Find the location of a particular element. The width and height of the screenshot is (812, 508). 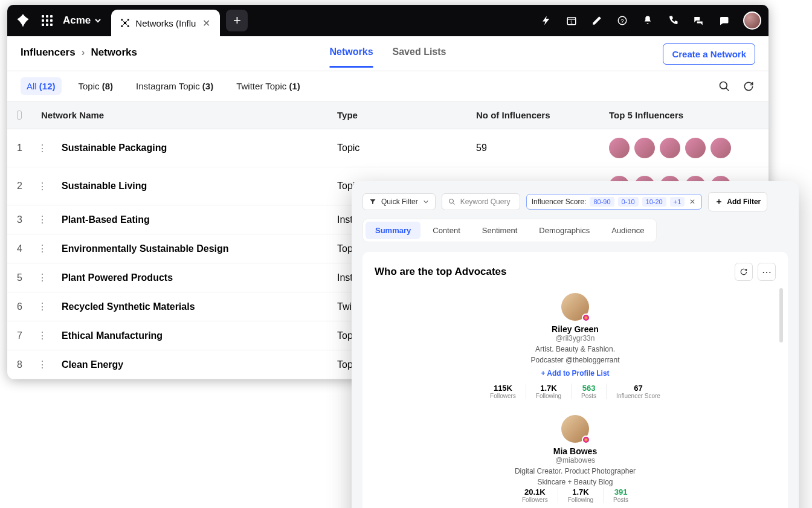

tab-demographics: Demographics is located at coordinates (564, 231).